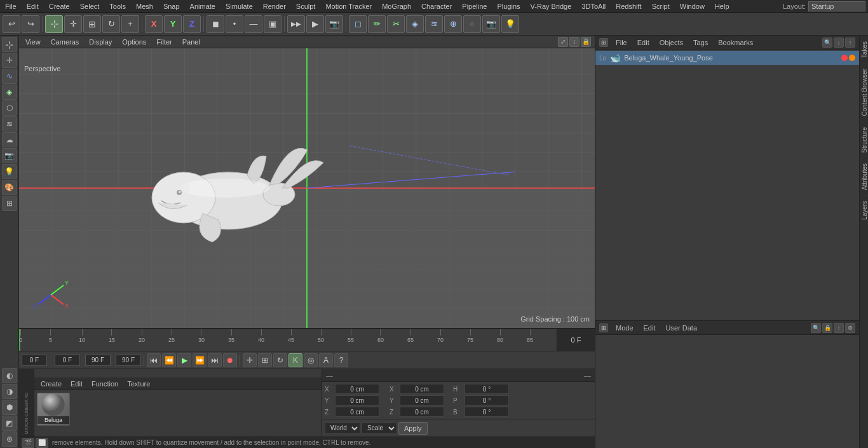  What do you see at coordinates (215, 24) in the screenshot?
I see `model-mode-button: ◼` at bounding box center [215, 24].